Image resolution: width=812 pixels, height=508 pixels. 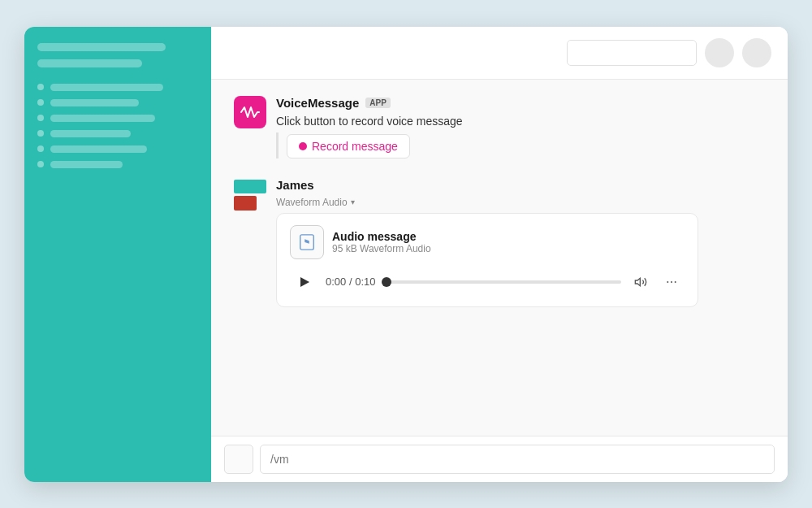 What do you see at coordinates (641, 282) in the screenshot?
I see `volume-button` at bounding box center [641, 282].